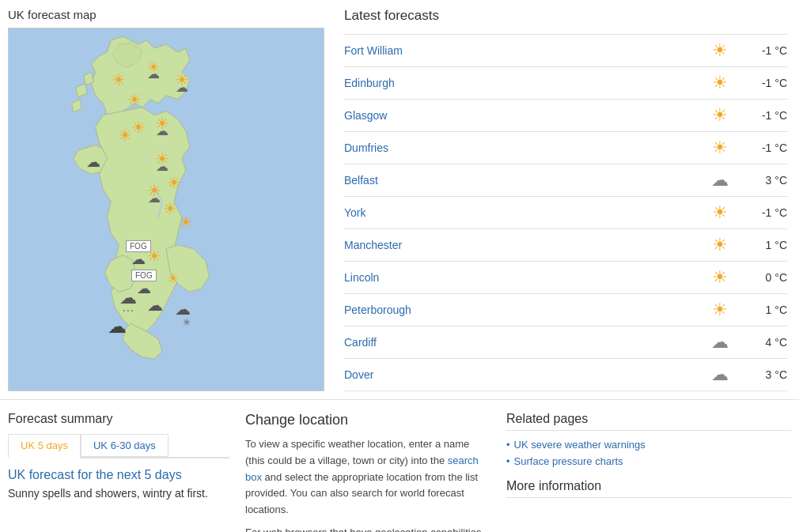 This screenshot has width=799, height=532. Describe the element at coordinates (566, 180) in the screenshot. I see `forecast-row: Belfast☁3 °C` at that location.